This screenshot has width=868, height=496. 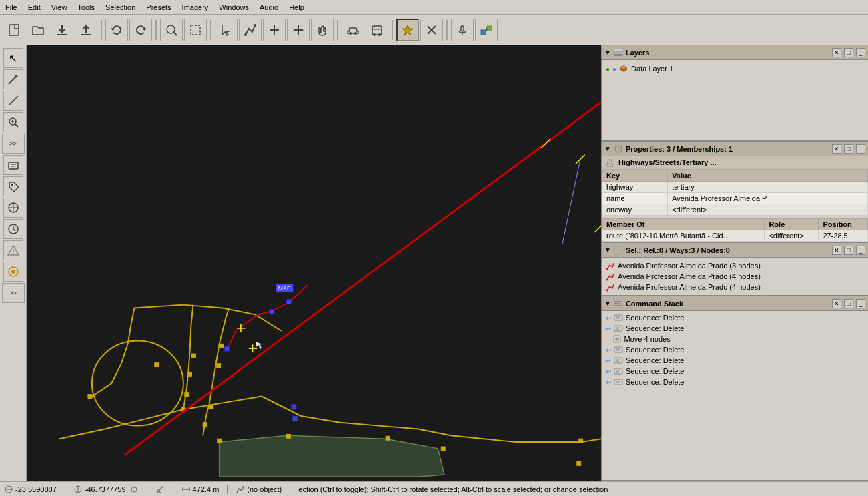 What do you see at coordinates (614, 69) in the screenshot?
I see `layer-active-icon: ●` at bounding box center [614, 69].